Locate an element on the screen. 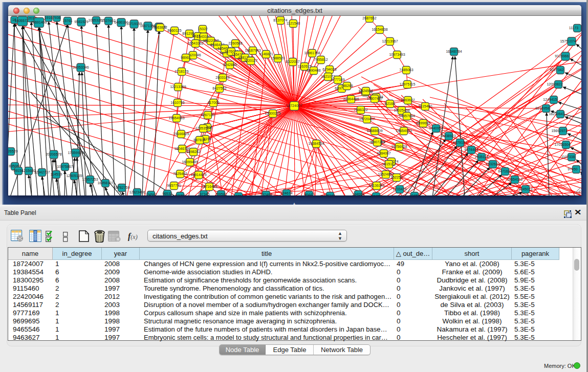 The width and height of the screenshot is (588, 372). svg-text: 15692971 is located at coordinates (559, 131).